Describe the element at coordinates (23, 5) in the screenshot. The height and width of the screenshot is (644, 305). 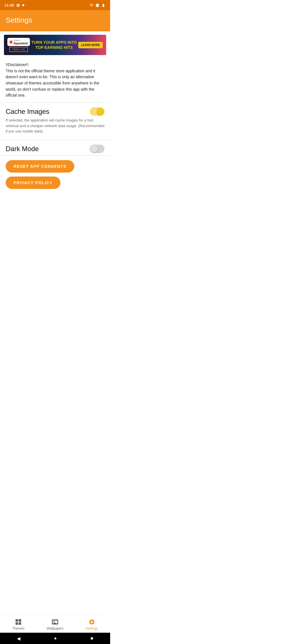
I see `notification-dot` at that location.